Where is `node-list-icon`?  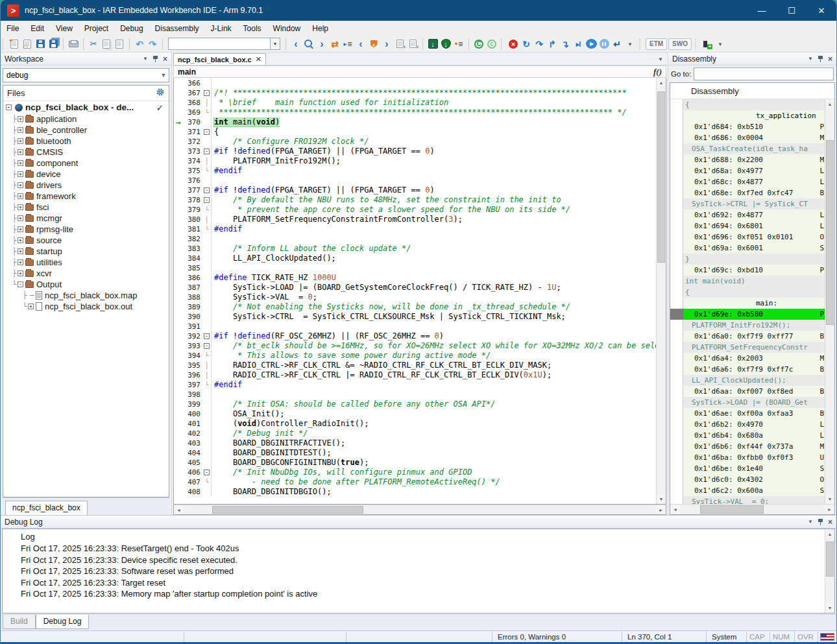
node-list-icon is located at coordinates (459, 44).